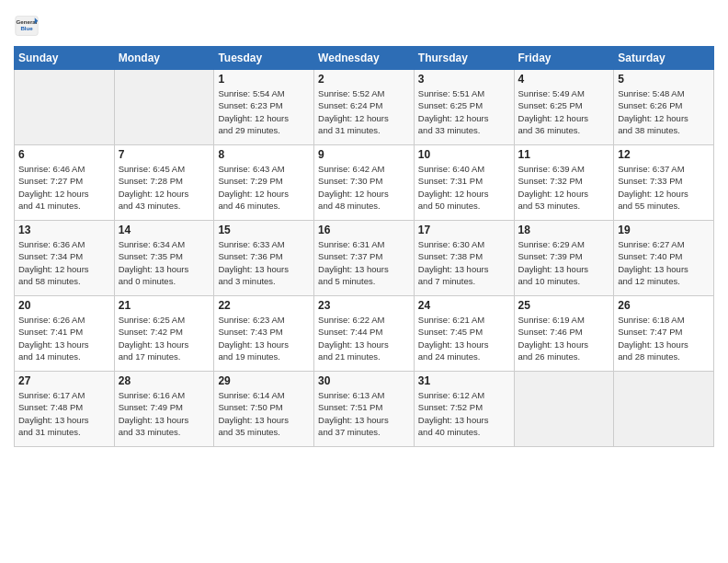 The width and height of the screenshot is (728, 563). What do you see at coordinates (364, 409) in the screenshot?
I see `day-cell: 30Sunrise: 6:13 AM Sunset: 7:51 PM Dayli…` at bounding box center [364, 409].